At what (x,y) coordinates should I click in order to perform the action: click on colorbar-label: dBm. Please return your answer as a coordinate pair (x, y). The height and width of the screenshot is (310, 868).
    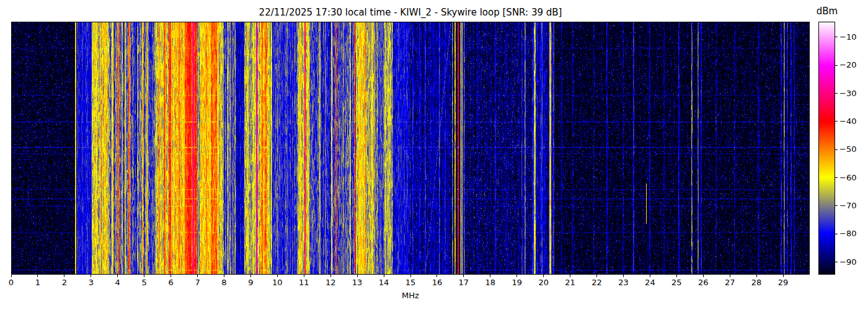
    Looking at the image, I should click on (827, 11).